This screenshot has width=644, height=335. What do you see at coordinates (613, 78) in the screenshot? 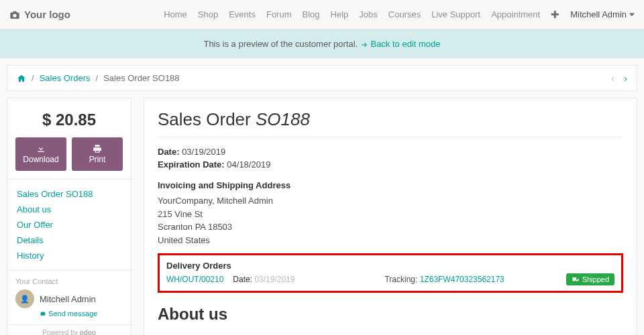
I see `prev-record-icon: ‹` at bounding box center [613, 78].